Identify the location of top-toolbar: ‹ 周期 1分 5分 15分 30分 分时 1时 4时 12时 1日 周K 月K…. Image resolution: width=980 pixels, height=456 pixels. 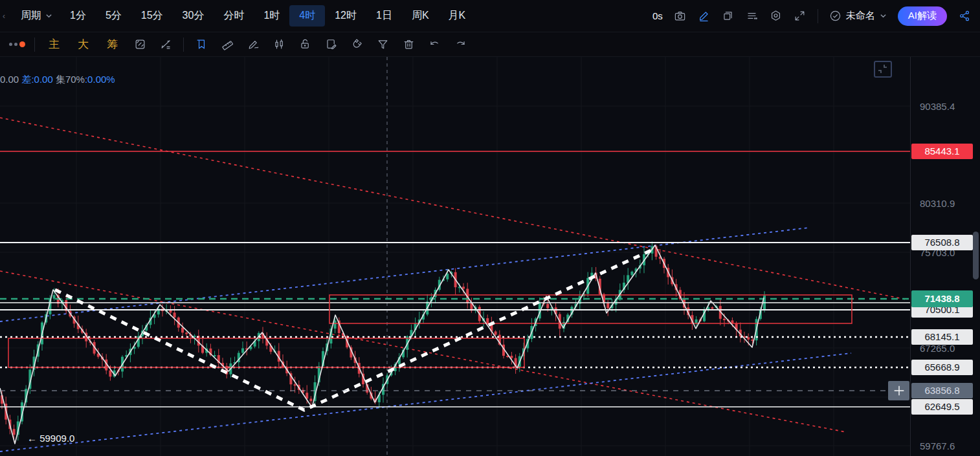
(490, 16).